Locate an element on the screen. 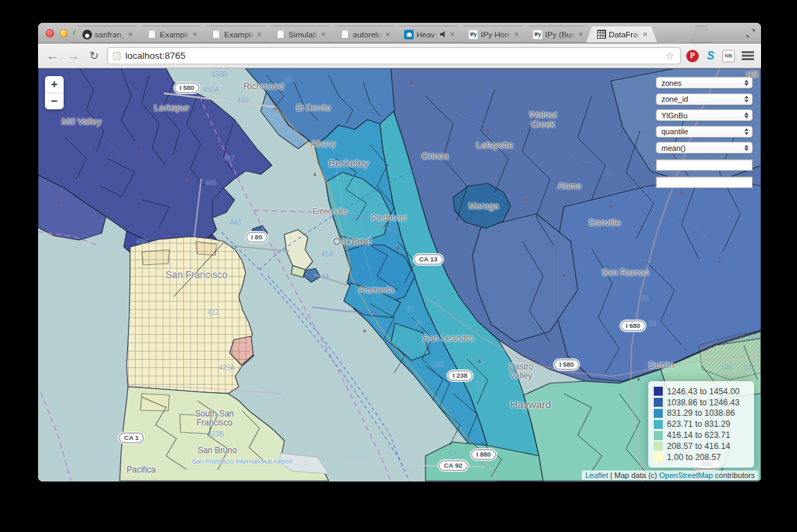 The height and width of the screenshot is (532, 797). highway-shield: I 680 is located at coordinates (632, 326).